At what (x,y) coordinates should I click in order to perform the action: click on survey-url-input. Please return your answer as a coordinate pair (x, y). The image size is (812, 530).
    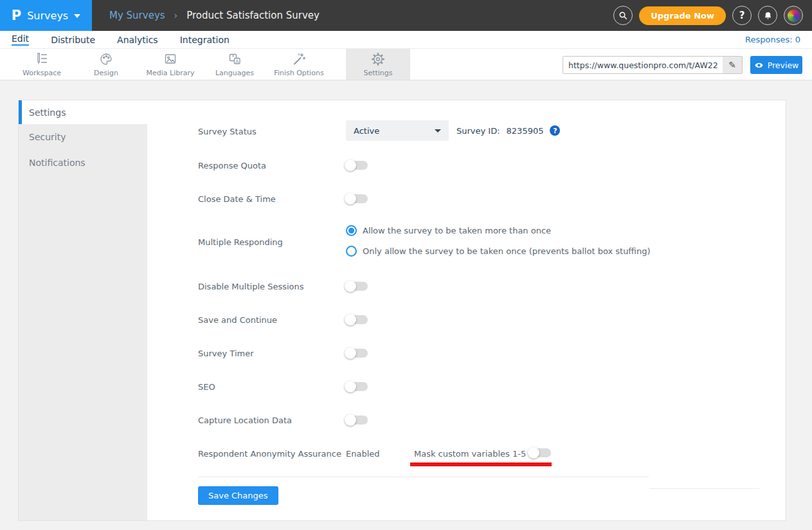
    Looking at the image, I should click on (643, 65).